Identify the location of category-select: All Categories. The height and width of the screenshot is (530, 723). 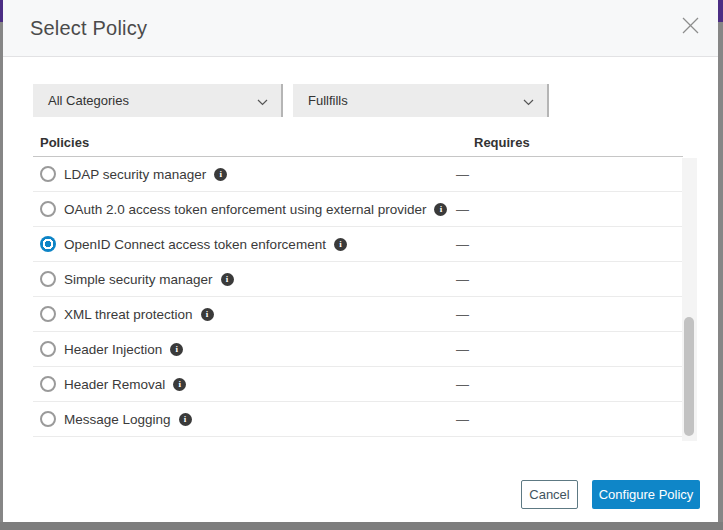
(158, 100).